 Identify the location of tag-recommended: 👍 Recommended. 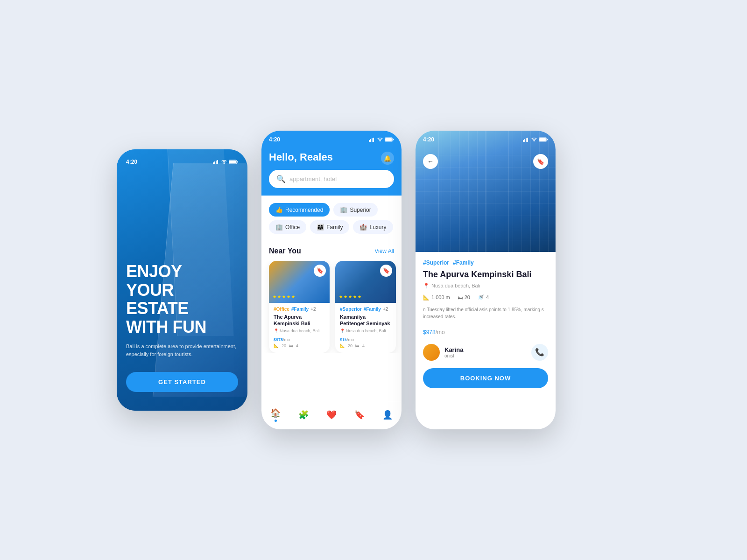
(299, 210).